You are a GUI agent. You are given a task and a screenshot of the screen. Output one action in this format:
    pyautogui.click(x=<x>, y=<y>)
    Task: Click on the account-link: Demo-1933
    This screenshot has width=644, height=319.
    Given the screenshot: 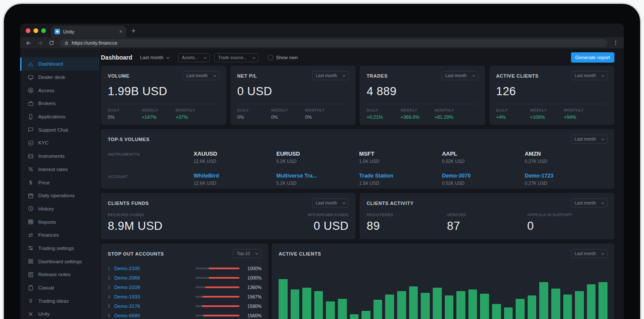 What is the action you would take?
    pyautogui.click(x=127, y=297)
    